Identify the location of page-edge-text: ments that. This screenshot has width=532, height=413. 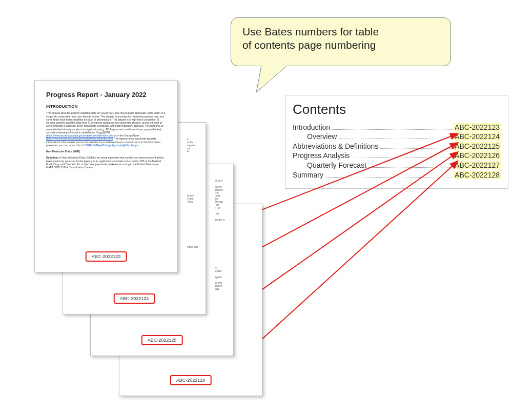
(195, 247).